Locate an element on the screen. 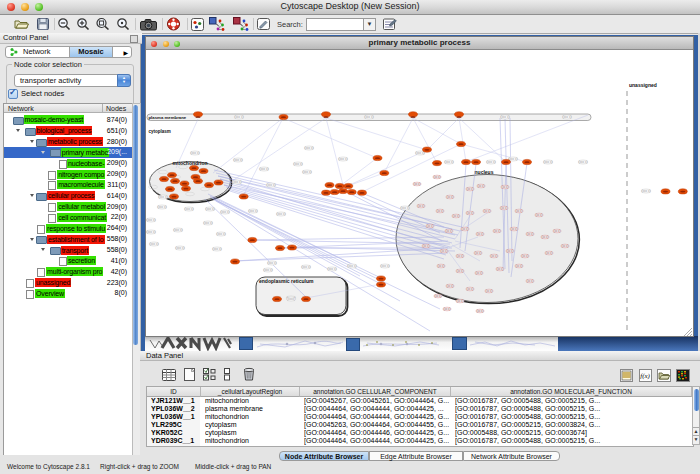 This screenshot has width=700, height=474. svg-text: (xxxx) is located at coordinates (291, 299).